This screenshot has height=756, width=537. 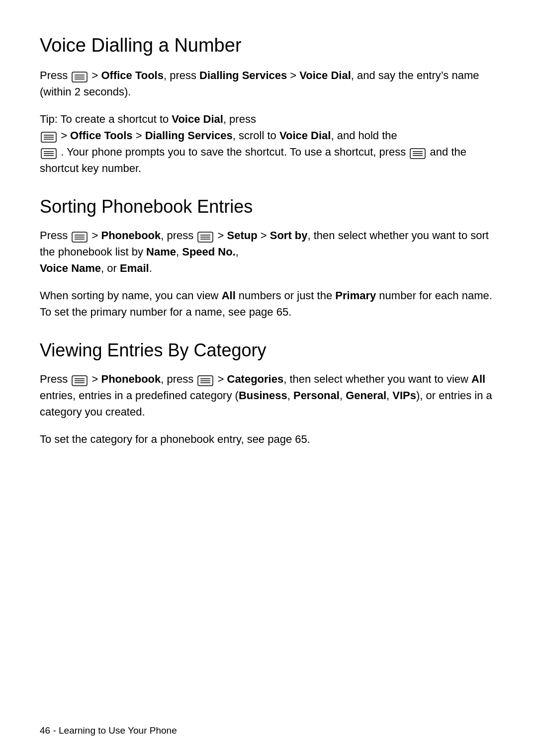 What do you see at coordinates (105, 119) in the screenshot?
I see `vd-p2-pre: Tip: To create a shortcut to` at bounding box center [105, 119].